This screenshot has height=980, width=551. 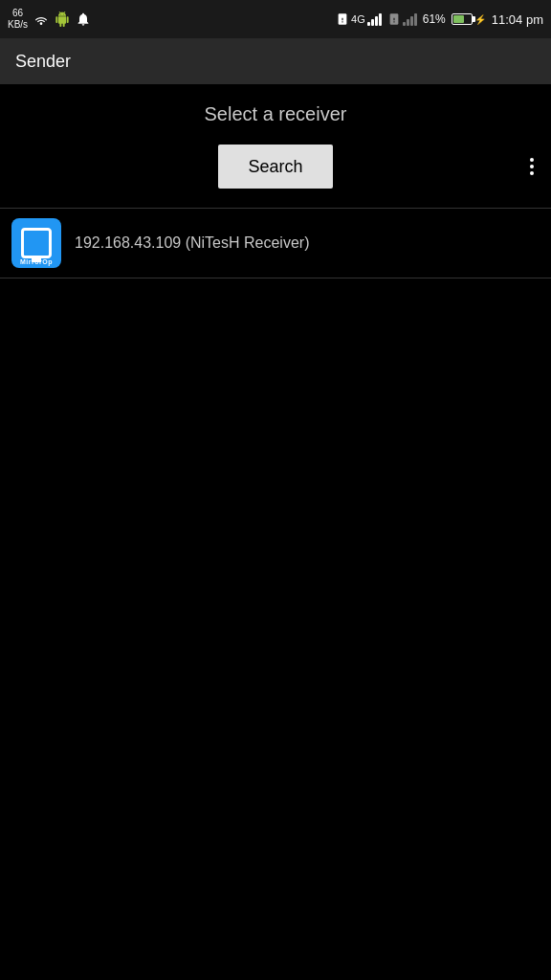 What do you see at coordinates (50, 19) in the screenshot?
I see `status-left: 66 KB/s` at bounding box center [50, 19].